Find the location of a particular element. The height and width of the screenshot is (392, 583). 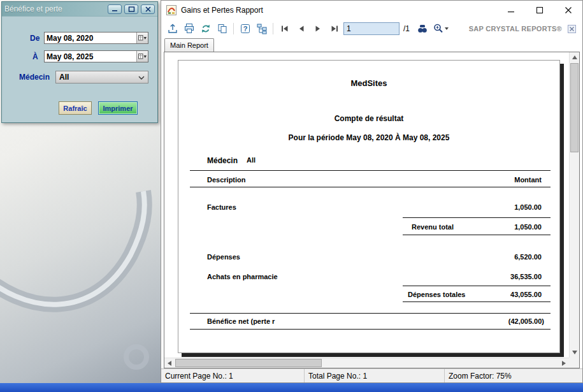

report-period: Pour la période May 08, 2020 À May 08, 2… is located at coordinates (369, 138).